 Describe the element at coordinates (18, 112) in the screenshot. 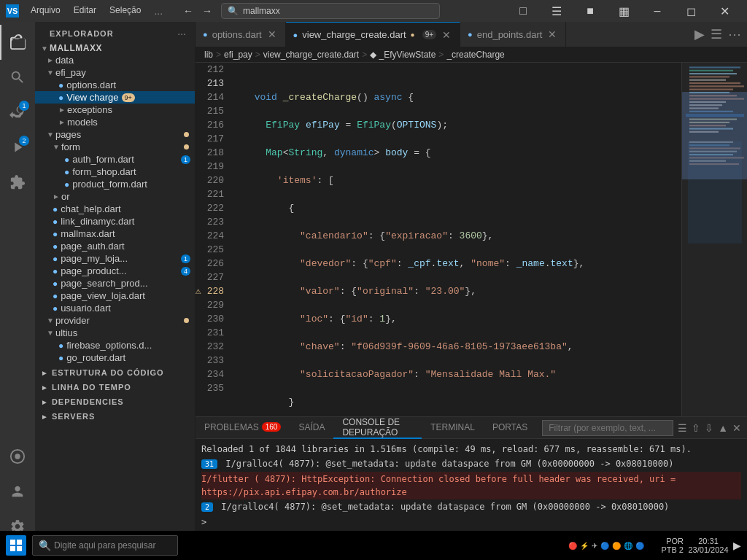

I see `source-control-activity: 1` at that location.